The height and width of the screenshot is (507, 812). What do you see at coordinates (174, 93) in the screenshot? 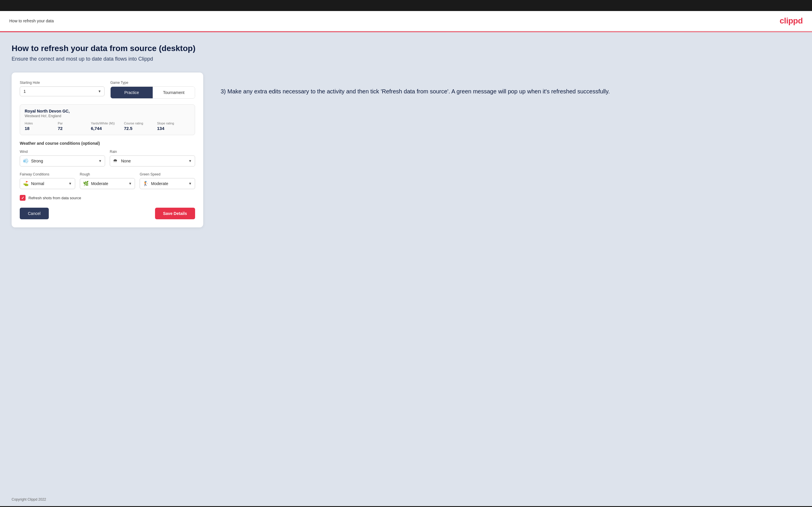
I see `tournament-button: Tournament` at bounding box center [174, 93].